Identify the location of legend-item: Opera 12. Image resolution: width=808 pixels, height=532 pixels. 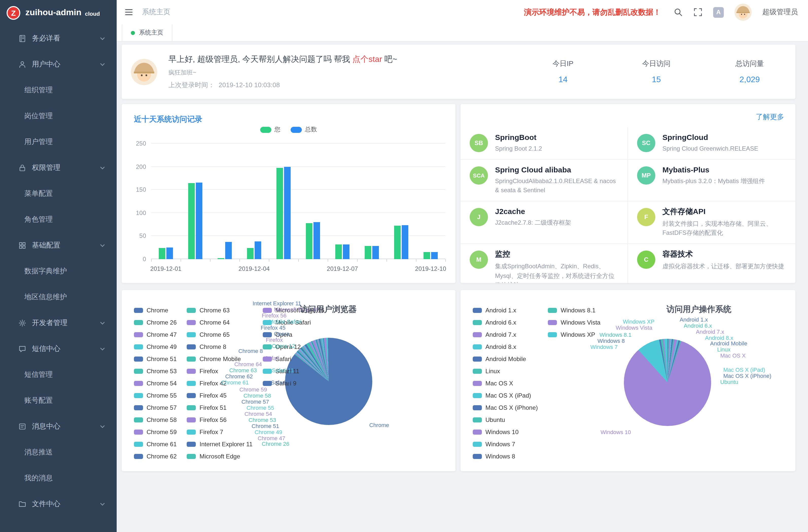
(293, 347).